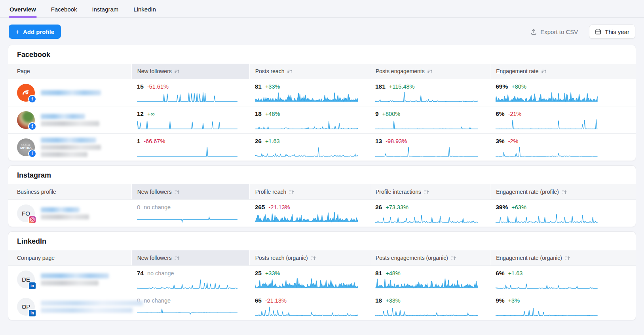 The image size is (644, 335). What do you see at coordinates (563, 307) in the screenshot?
I see `metric-cell-engagement-rate-organic: 9%+3%` at bounding box center [563, 307].